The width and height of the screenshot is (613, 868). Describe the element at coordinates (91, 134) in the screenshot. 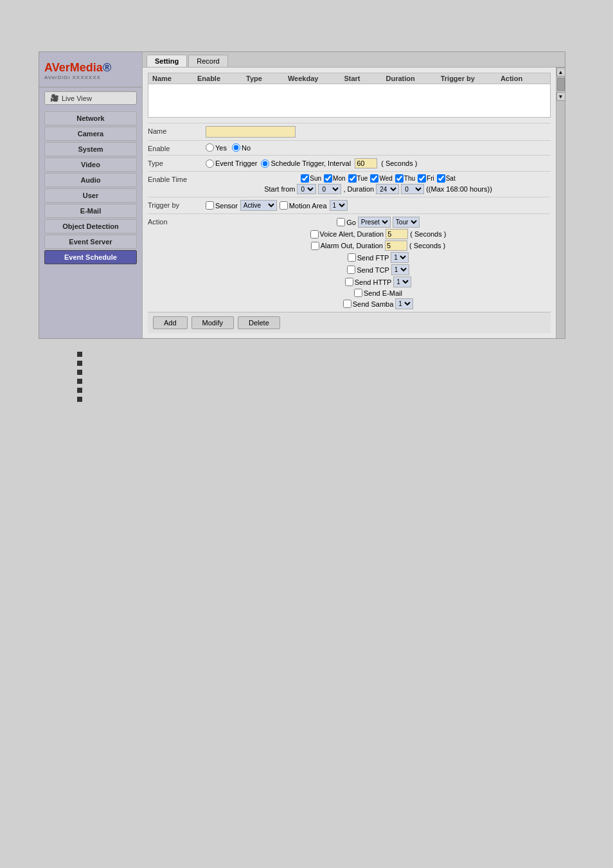

I see `sidebar-item-camera: Camera` at that location.